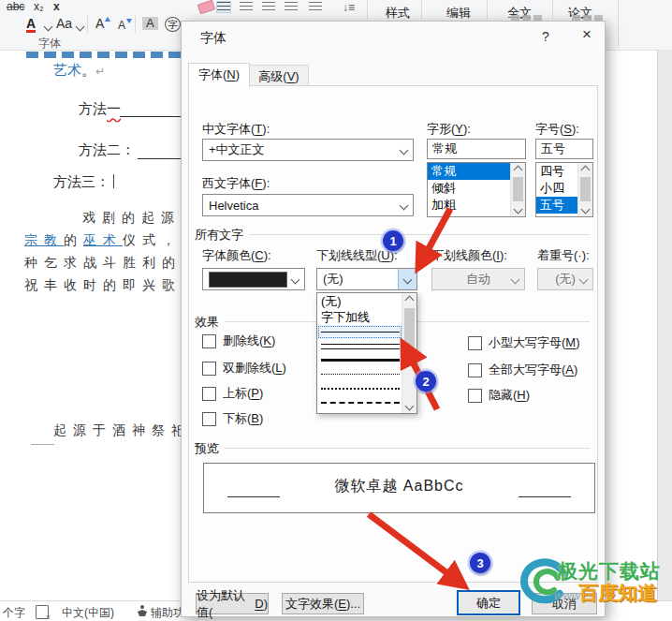 Image resolution: width=672 pixels, height=621 pixels. I want to click on checkbox-strikethrough: 删除线(K), so click(239, 341).